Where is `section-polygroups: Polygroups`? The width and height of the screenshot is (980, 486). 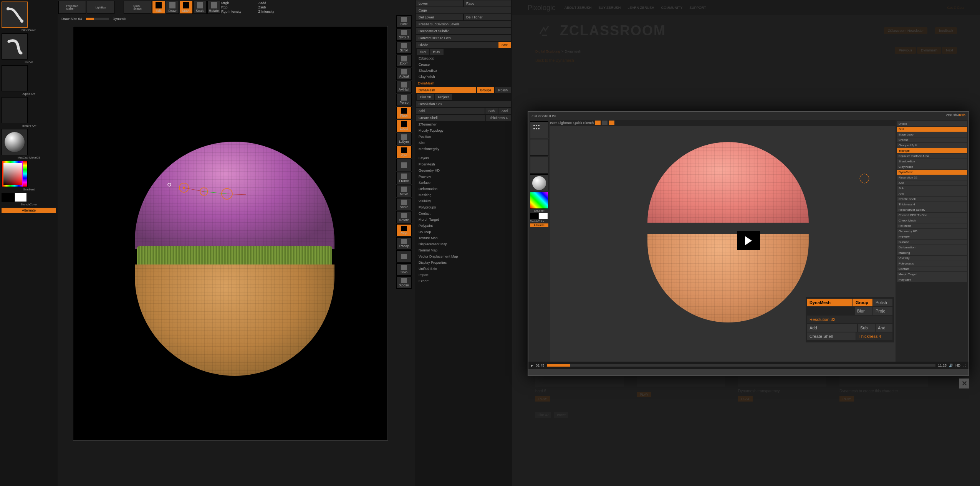 section-polygroups: Polygroups is located at coordinates (464, 207).